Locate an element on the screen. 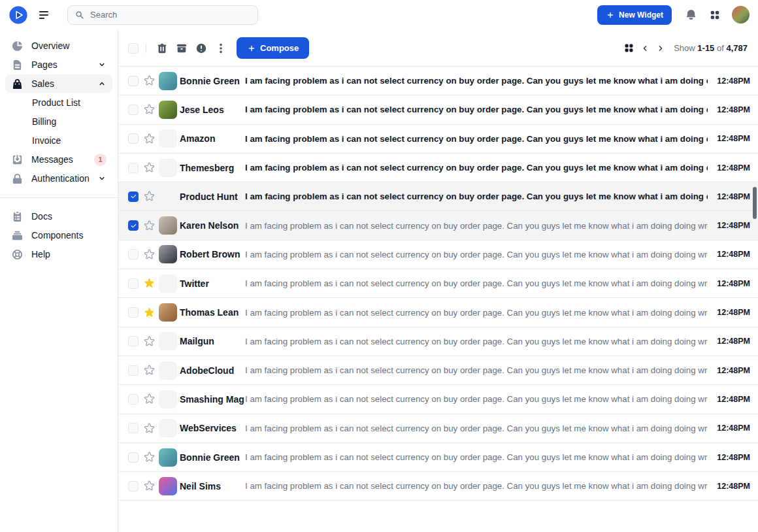 The width and height of the screenshot is (758, 532). sender-name: Mailgun is located at coordinates (212, 341).